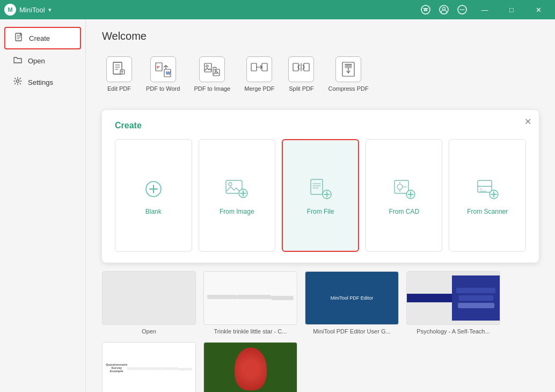 The image size is (555, 392). I want to click on create-card-from-image: From Image, so click(237, 195).